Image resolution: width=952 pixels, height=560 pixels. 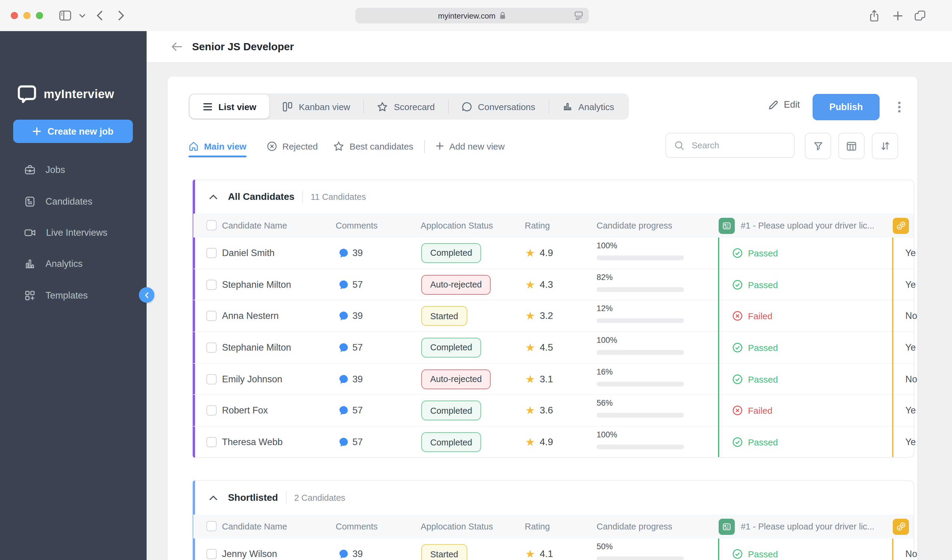 I want to click on columns-button, so click(x=852, y=146).